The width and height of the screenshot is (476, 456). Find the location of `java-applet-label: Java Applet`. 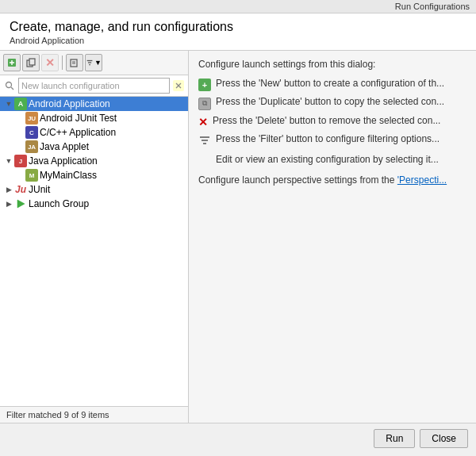

java-applet-label: Java Applet is located at coordinates (64, 147).